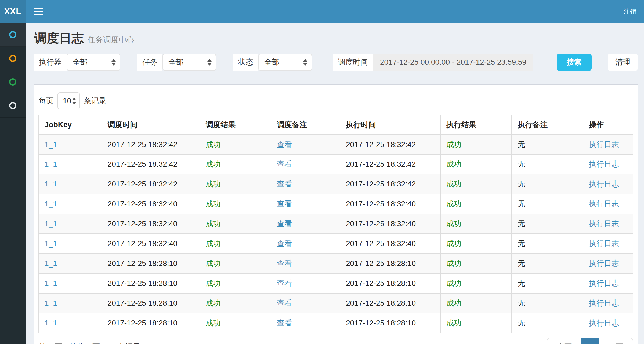 The width and height of the screenshot is (644, 344). What do you see at coordinates (80, 62) in the screenshot?
I see `executor-select-value: 全部` at bounding box center [80, 62].